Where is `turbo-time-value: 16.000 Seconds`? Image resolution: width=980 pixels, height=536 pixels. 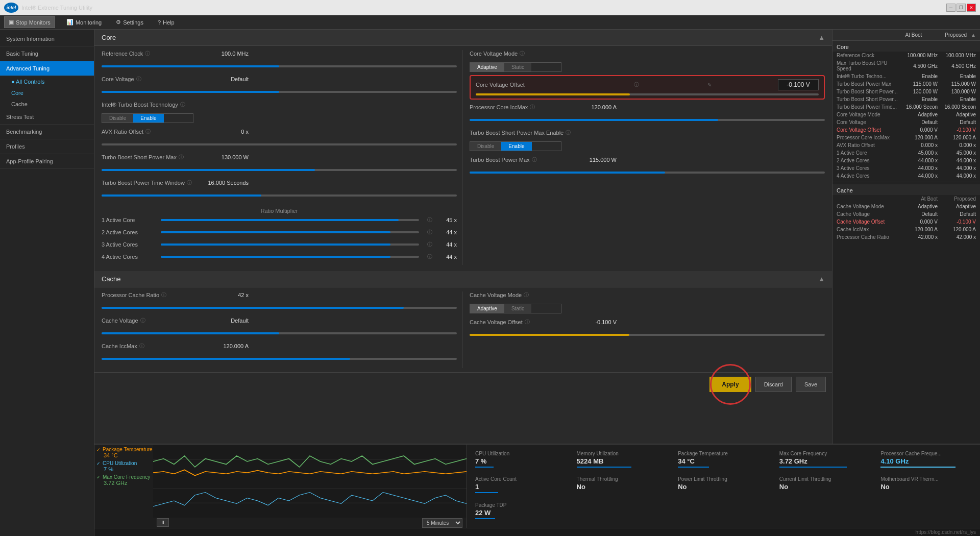
turbo-time-value: 16.000 Seconds is located at coordinates (223, 183).